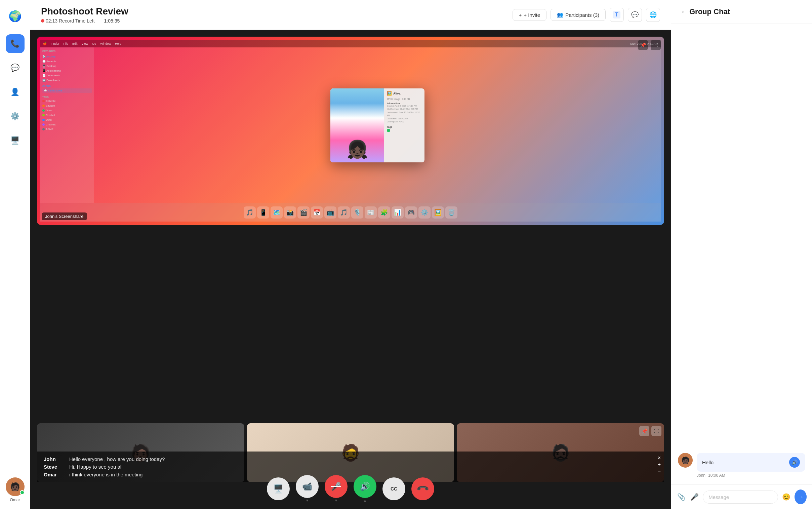 The width and height of the screenshot is (812, 509). What do you see at coordinates (15, 254) in the screenshot?
I see `sidebar: 🌍 📞 💬 👤 ⚙️ 🖥️ 🧑🏿 Omar` at bounding box center [15, 254].